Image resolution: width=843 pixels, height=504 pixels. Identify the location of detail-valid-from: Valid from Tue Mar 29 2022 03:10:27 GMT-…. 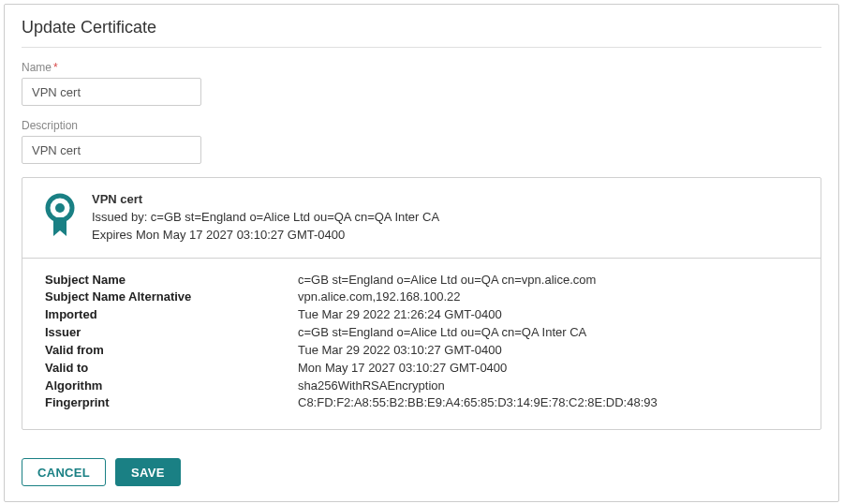
(422, 350).